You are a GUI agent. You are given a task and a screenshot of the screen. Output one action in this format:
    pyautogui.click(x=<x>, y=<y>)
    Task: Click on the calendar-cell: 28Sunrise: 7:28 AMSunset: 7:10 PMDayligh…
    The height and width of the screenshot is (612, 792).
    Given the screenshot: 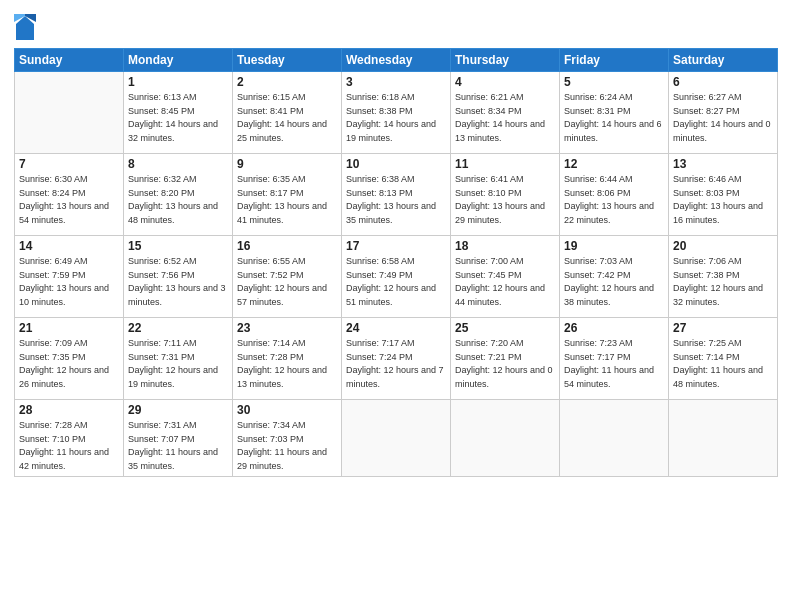 What is the action you would take?
    pyautogui.click(x=70, y=438)
    